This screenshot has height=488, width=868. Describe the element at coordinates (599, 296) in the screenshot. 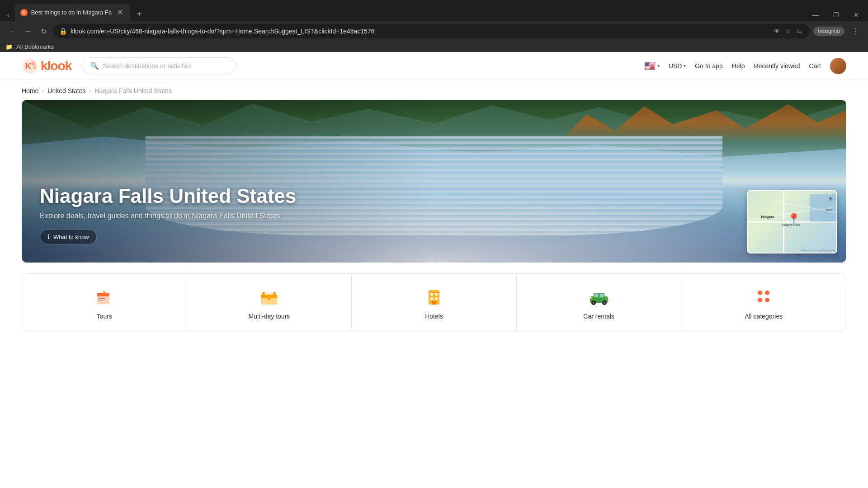

I see `car-rentals-icon` at that location.